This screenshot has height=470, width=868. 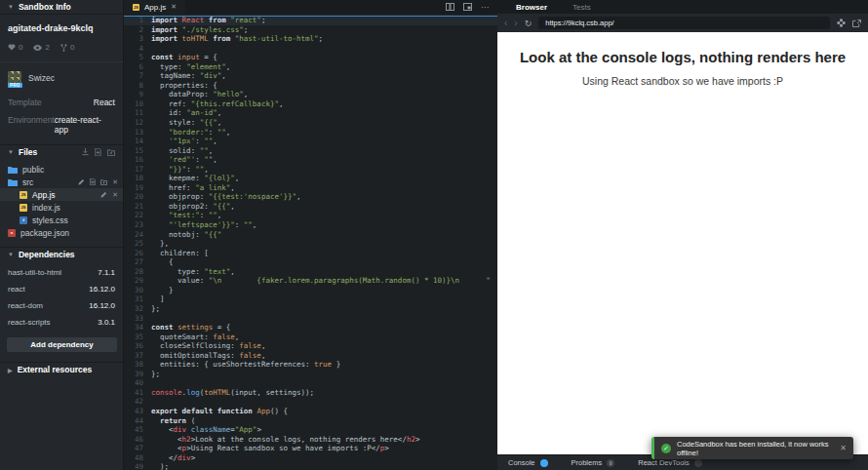 I want to click on line-number: 31, so click(x=134, y=299).